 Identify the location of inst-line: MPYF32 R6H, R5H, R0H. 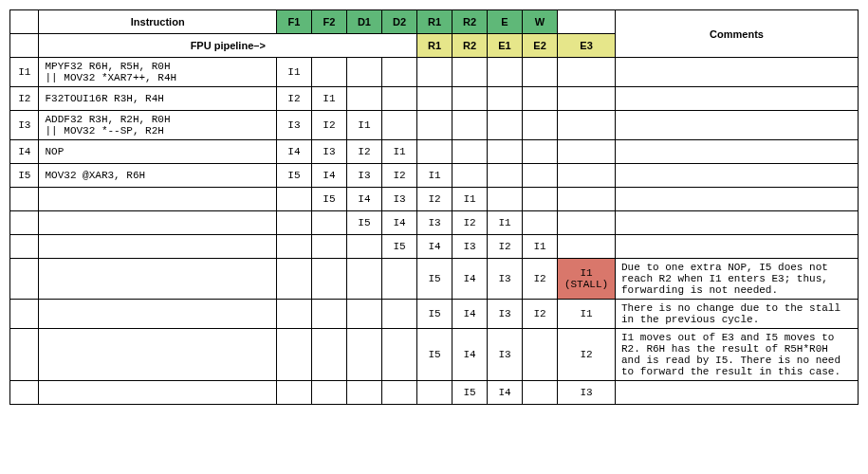
(107, 66).